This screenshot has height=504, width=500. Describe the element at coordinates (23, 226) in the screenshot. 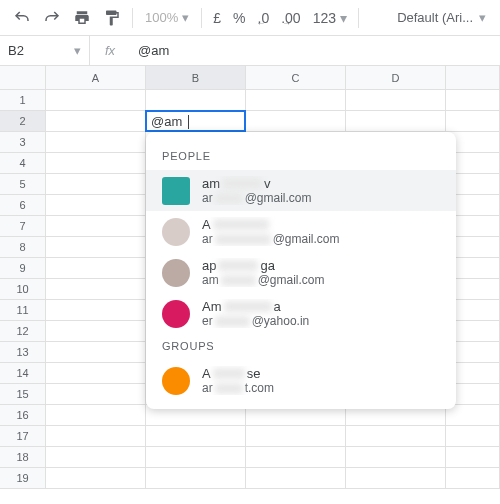

I see `row-header-7: 7` at that location.